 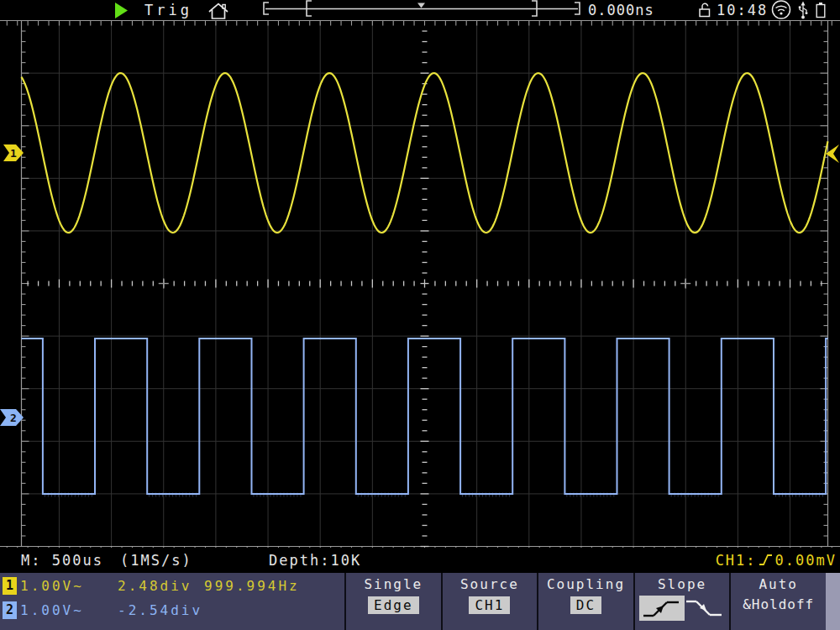 I want to click on menu-item-slope: Slope, so click(x=682, y=601).